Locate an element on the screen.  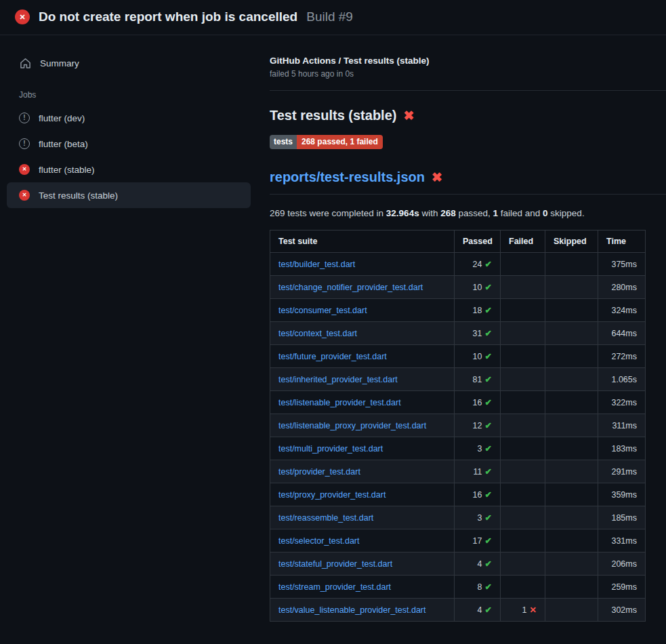
suite-link: test/change_notifier_provider_test.dart is located at coordinates (351, 287).